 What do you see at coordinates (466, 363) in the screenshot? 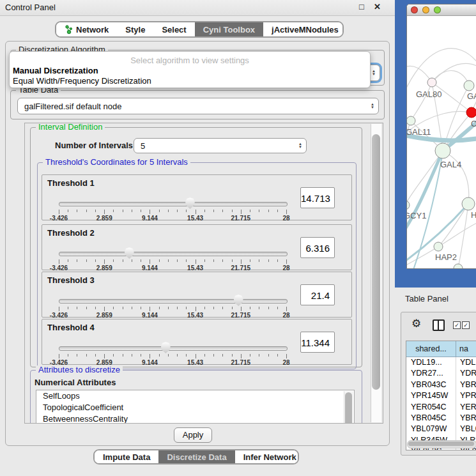
I see `table-cell: YDL1` at bounding box center [466, 363].